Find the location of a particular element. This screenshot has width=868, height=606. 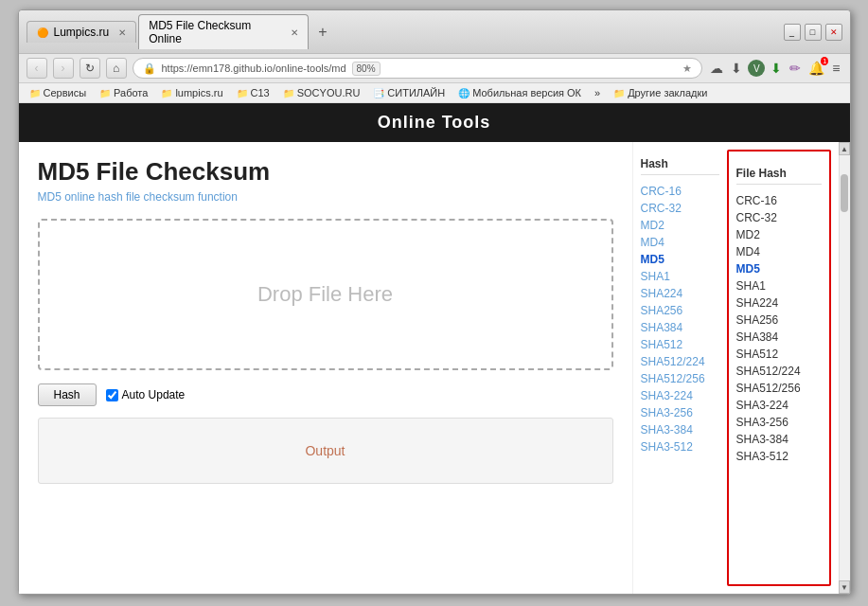

file-hash-item: SHA1 is located at coordinates (779, 286).